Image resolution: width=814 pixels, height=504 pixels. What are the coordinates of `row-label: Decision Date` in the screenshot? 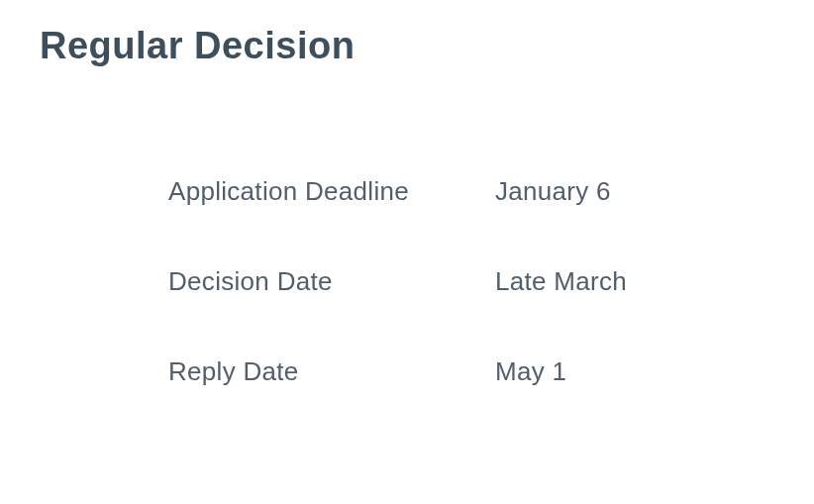 It's located at (332, 281).